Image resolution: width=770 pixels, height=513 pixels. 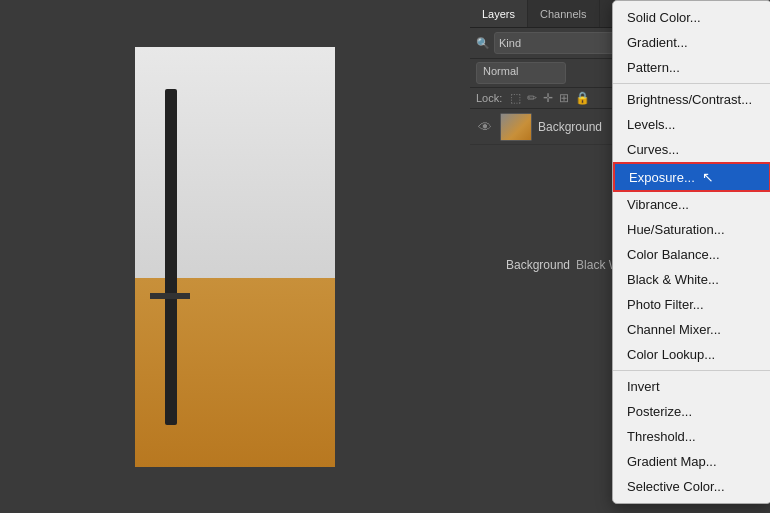 What do you see at coordinates (692, 230) in the screenshot?
I see `menu-item-hue-saturation: Hue/Saturation...` at bounding box center [692, 230].